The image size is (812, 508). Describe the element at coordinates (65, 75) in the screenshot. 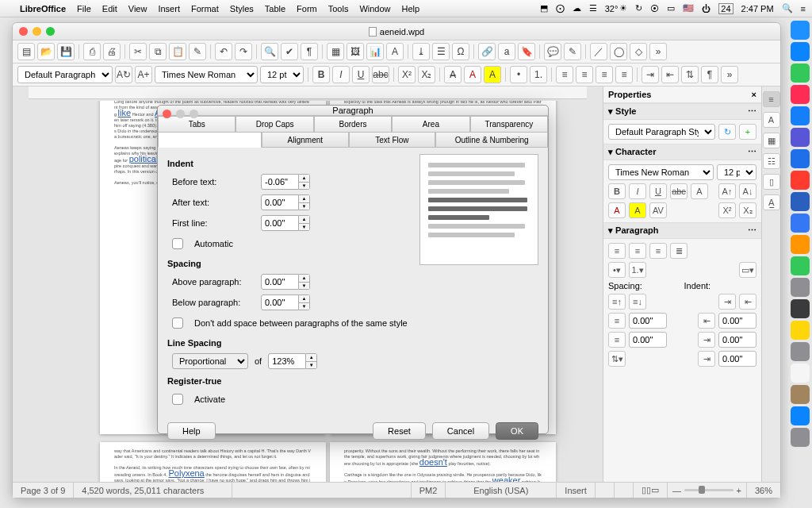

I see `paragraph-style-select: Default Paragraph St` at that location.